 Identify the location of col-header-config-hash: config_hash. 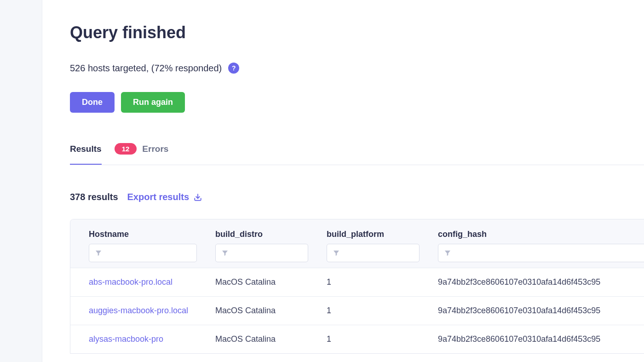
(536, 244).